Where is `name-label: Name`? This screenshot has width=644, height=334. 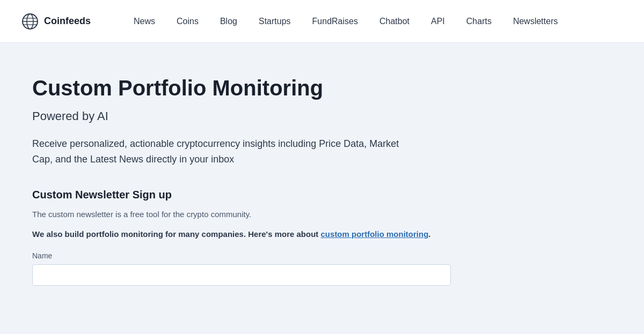
name-label: Name is located at coordinates (241, 256).